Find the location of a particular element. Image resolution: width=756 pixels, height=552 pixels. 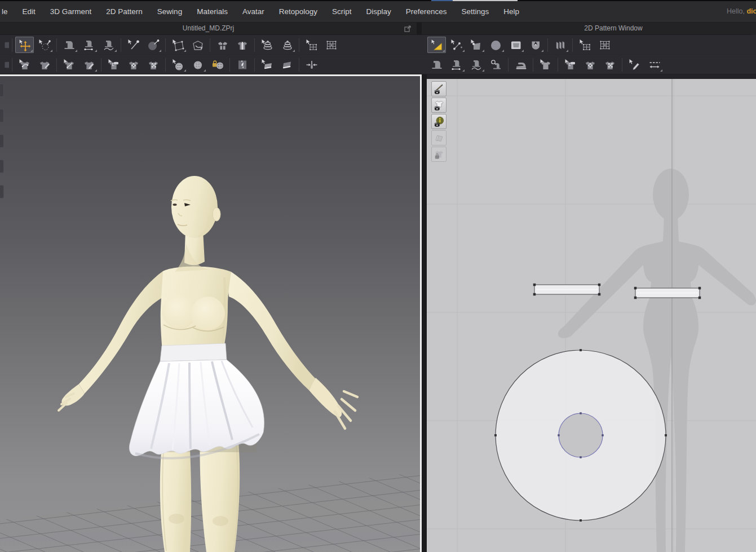

edit-curve-sewing-tool is located at coordinates (44, 64).